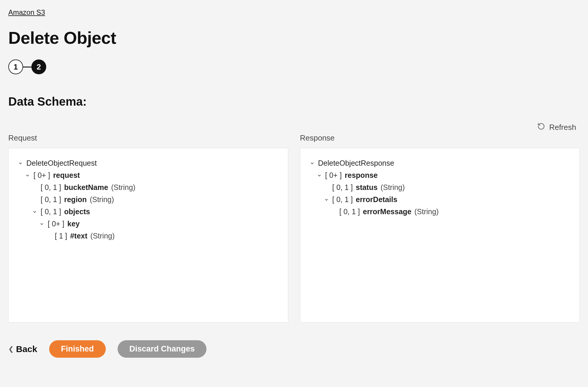  I want to click on tree-row-objects: [ 0, 1 ] objects, so click(148, 212).